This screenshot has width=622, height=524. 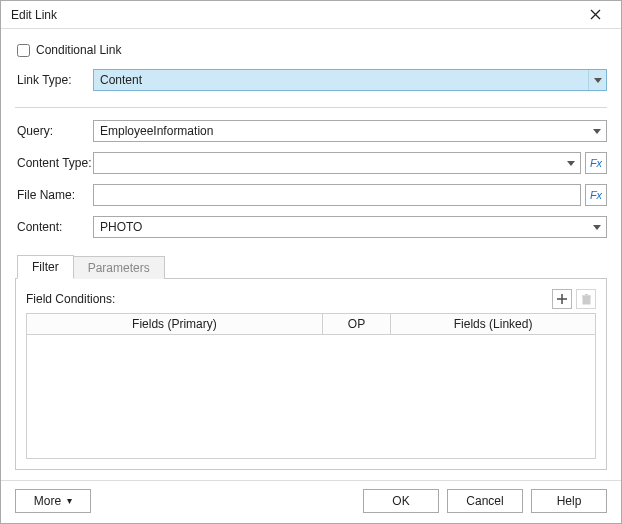 What do you see at coordinates (46, 267) in the screenshot?
I see `tab-filter: Filter` at bounding box center [46, 267].